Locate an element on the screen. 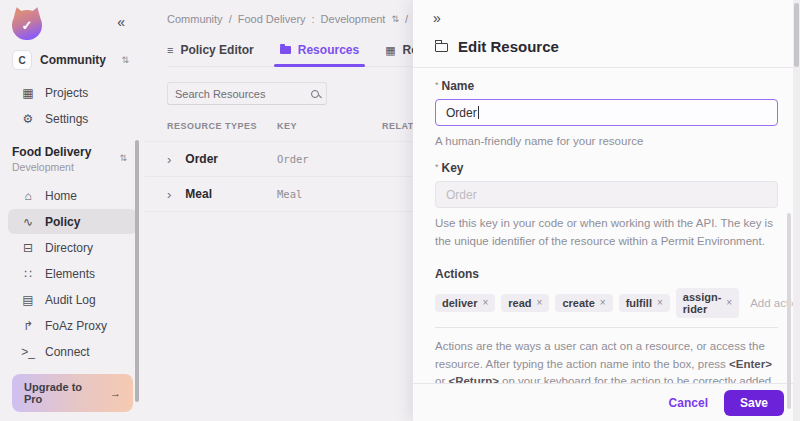 Image resolution: width=800 pixels, height=421 pixels. divider is located at coordinates (606, 68).